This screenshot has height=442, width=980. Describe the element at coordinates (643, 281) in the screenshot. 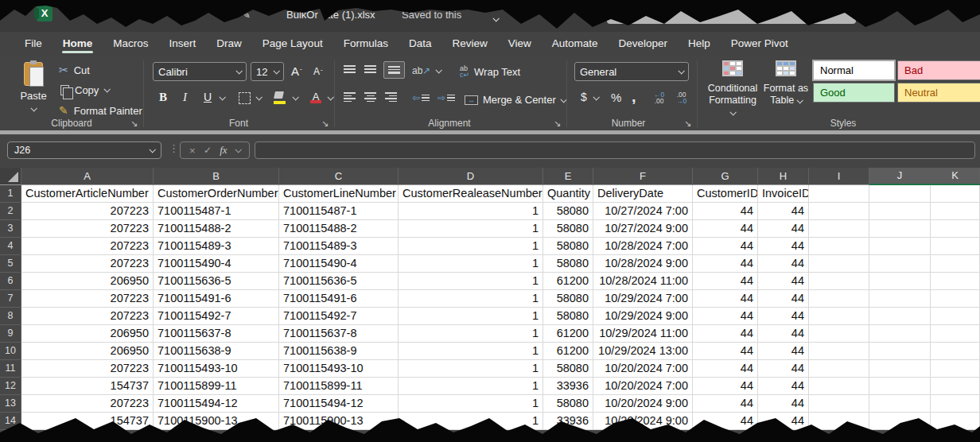

I see `cell-F6: 10/28/2024 11:00` at that location.